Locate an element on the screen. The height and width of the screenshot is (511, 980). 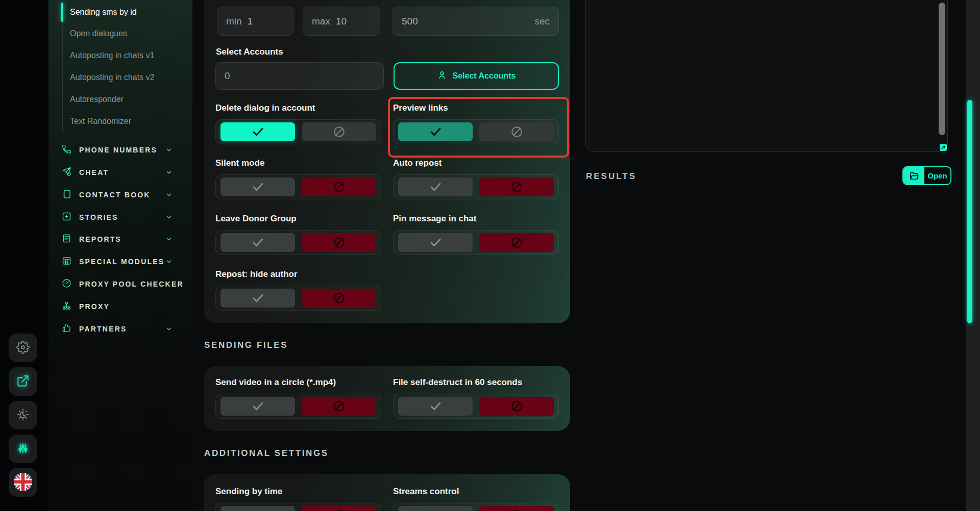
min-delay-input: min 1 is located at coordinates (255, 21).